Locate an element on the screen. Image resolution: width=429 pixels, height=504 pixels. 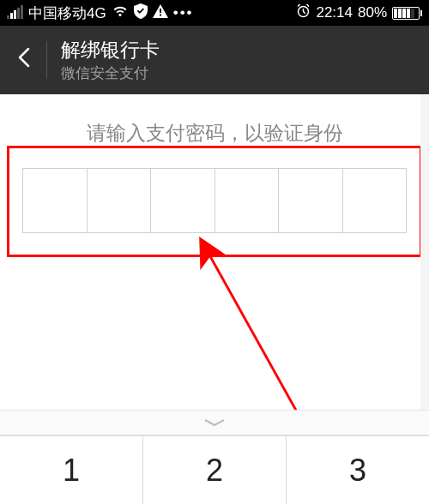
clock-label: 22:14 is located at coordinates (335, 13).